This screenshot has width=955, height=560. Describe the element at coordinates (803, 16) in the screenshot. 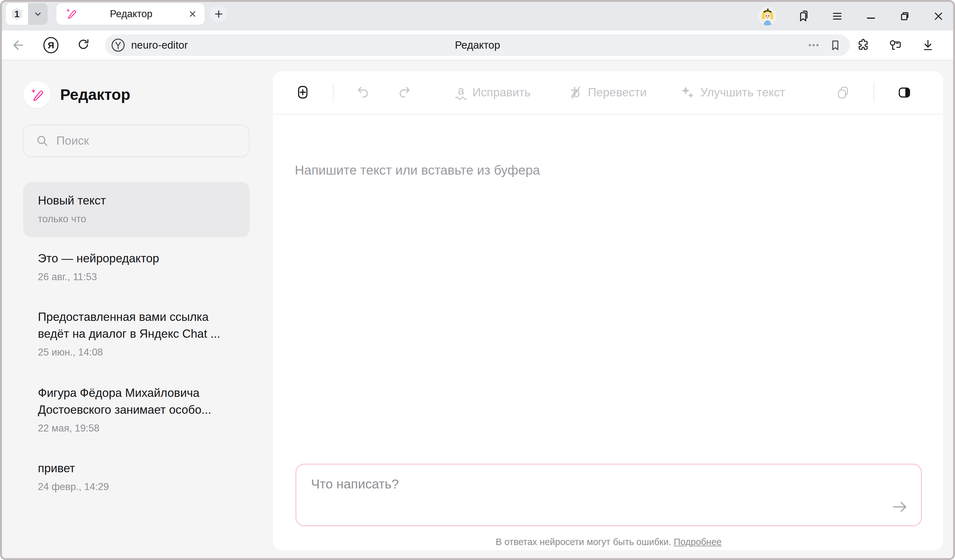

I see `bookmarks-icon` at that location.